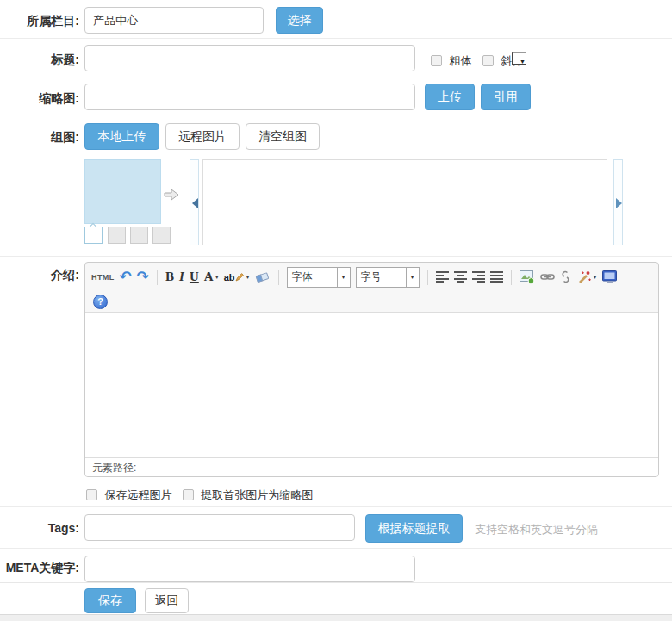 This screenshot has width=672, height=621. Describe the element at coordinates (283, 136) in the screenshot. I see `gallery-tab-clear: 清空组图` at that location.